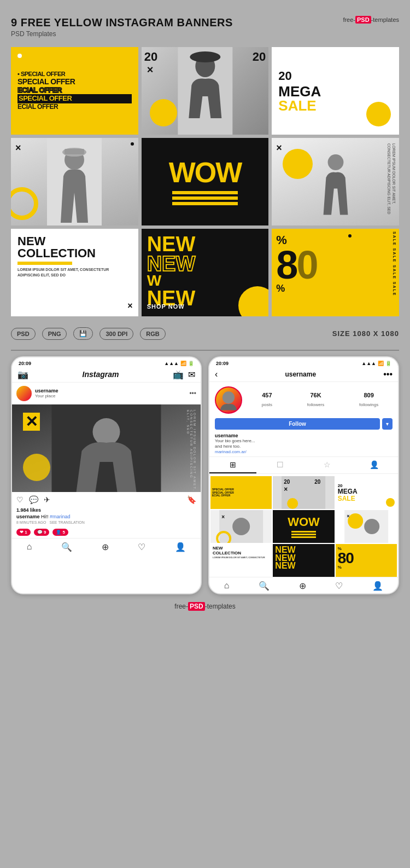 Image resolution: width=410 pixels, height=868 pixels. What do you see at coordinates (304, 526) in the screenshot?
I see `profile-grid: SPECIAL OFFERSPECIAL OFFERECIAL OFFER 20…` at bounding box center [304, 526].